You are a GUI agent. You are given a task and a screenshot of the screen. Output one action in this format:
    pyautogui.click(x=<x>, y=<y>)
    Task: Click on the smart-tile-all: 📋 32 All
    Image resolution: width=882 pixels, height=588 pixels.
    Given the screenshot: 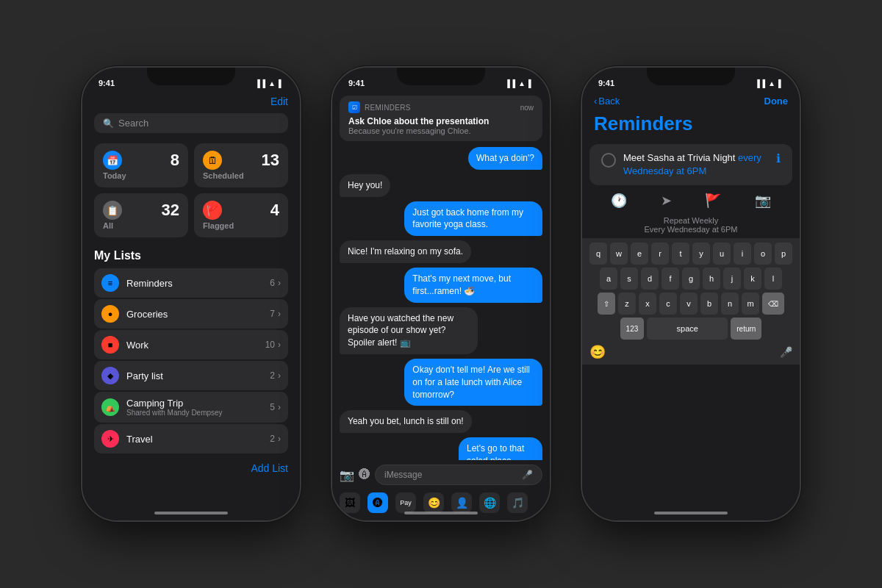 What is the action you would take?
    pyautogui.click(x=141, y=215)
    